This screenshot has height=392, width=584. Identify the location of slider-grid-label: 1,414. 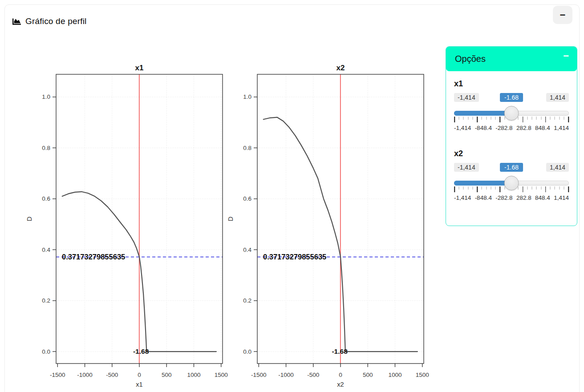
(561, 198).